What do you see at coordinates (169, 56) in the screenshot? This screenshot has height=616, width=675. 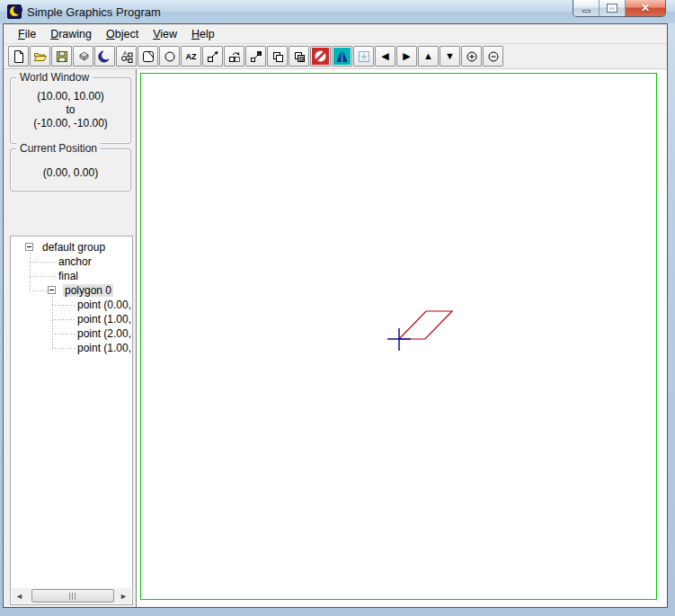 I see `ellipse-tool-button` at bounding box center [169, 56].